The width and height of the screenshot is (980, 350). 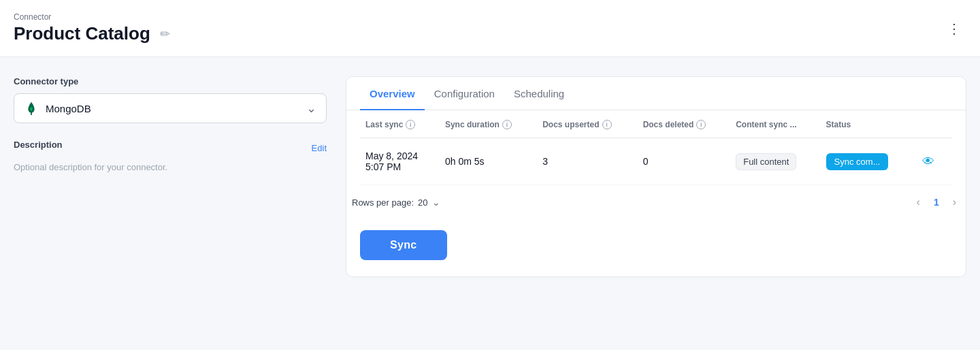 I want to click on current-page-number: 1, so click(x=936, y=202).